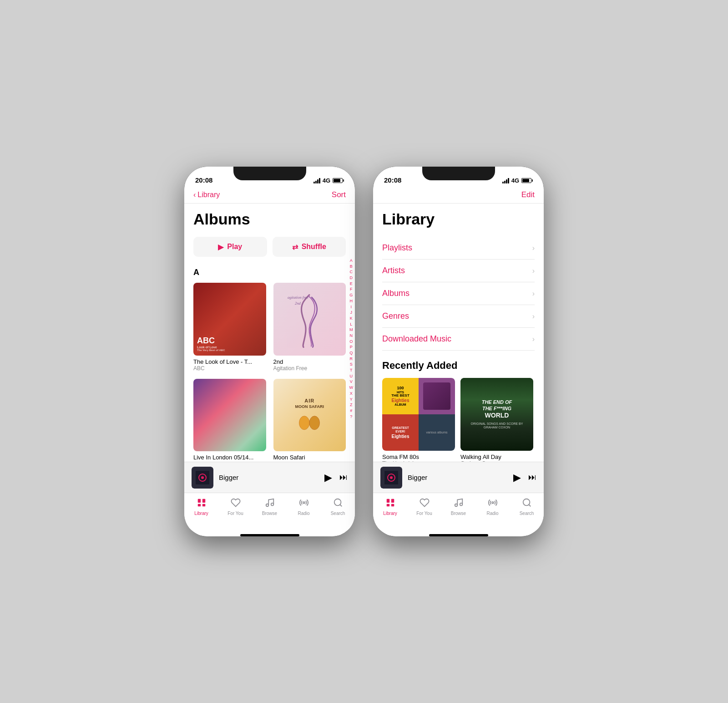 The height and width of the screenshot is (703, 728). Describe the element at coordinates (419, 457) in the screenshot. I see `recent-name-soma: Soma FM 80s` at that location.